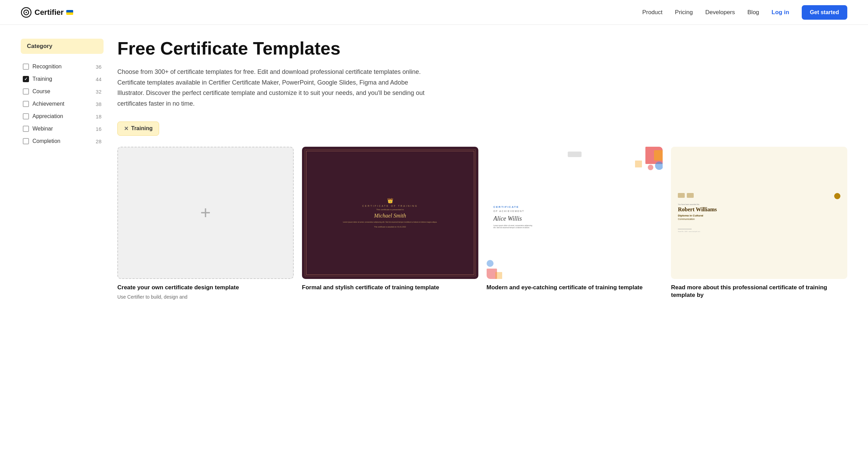 The width and height of the screenshot is (868, 474). I want to click on category-name-course: Course, so click(62, 91).